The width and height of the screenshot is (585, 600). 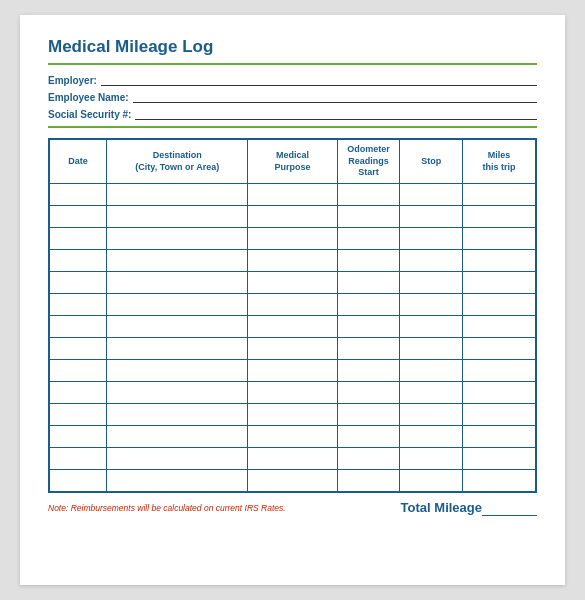 What do you see at coordinates (510, 508) in the screenshot?
I see `total-mileage-box` at bounding box center [510, 508].